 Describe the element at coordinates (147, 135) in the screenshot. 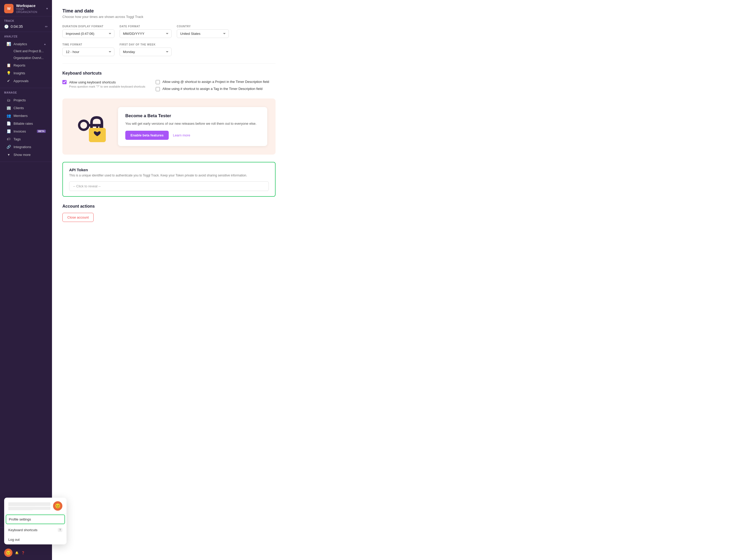

I see `enable-beta-button: Enable beta features` at that location.